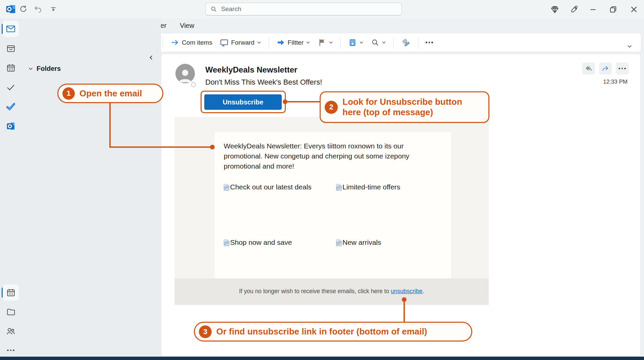 The height and width of the screenshot is (360, 644). Describe the element at coordinates (251, 70) in the screenshot. I see `sender-name: WeeklyDeals Newsletter` at that location.